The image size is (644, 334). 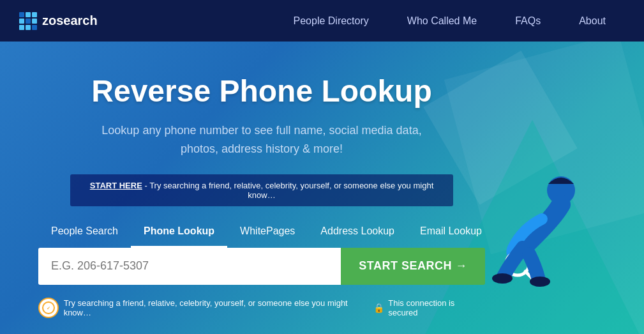 I want to click on navbar: zosearch People Directory Who Called Me …, so click(x=322, y=20).